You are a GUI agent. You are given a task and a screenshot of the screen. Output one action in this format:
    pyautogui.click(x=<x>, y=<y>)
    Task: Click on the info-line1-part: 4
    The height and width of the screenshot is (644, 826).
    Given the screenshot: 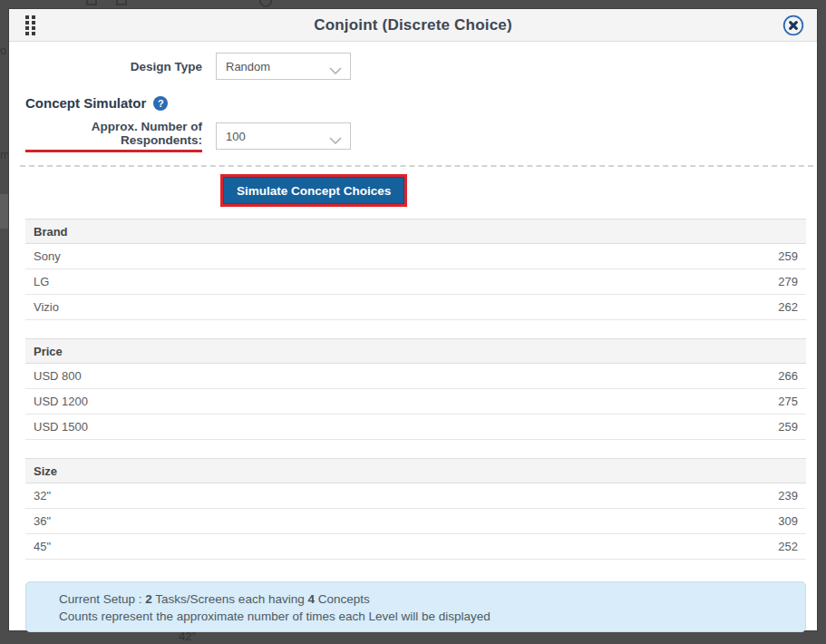 What is the action you would take?
    pyautogui.click(x=311, y=599)
    